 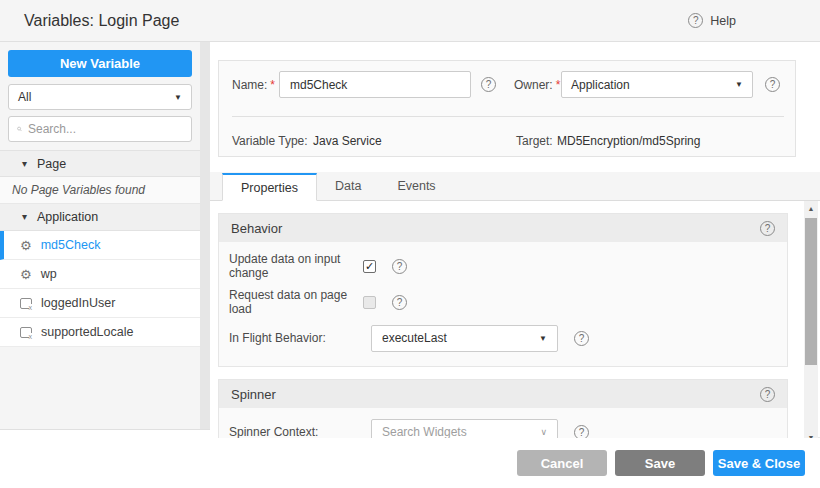 I want to click on tab-properties: Properties, so click(x=270, y=187).